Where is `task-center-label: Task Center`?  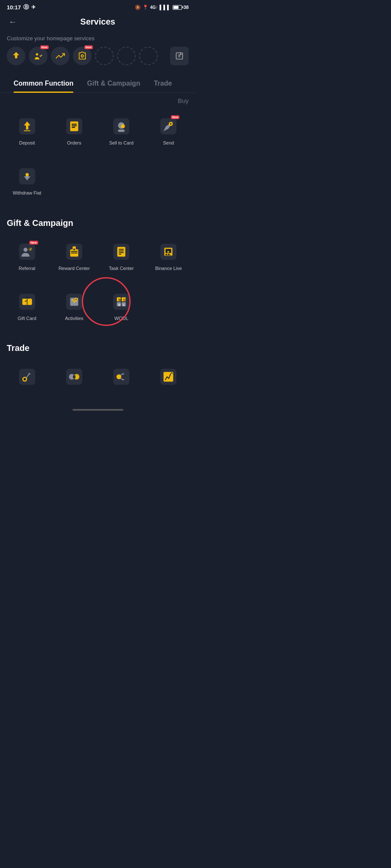
task-center-label: Task Center is located at coordinates (121, 268).